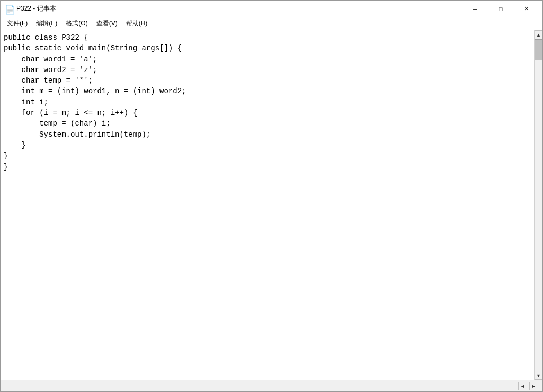 This screenshot has width=543, height=392. I want to click on scroll-up-button: ▲, so click(539, 35).